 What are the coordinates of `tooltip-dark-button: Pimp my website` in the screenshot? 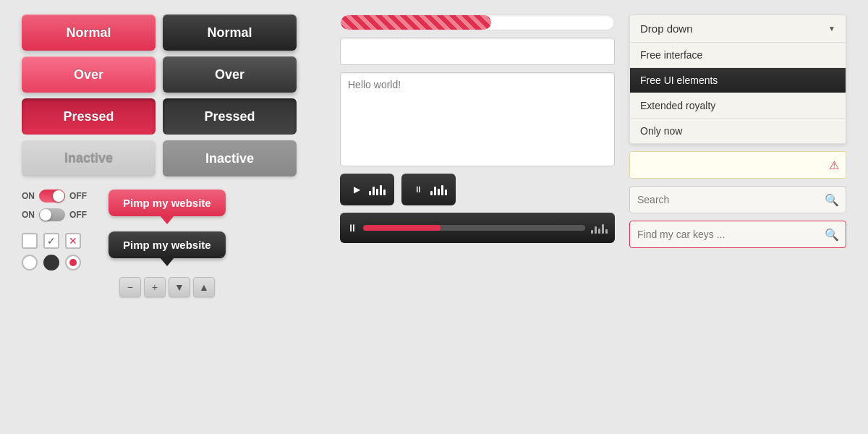 It's located at (167, 244).